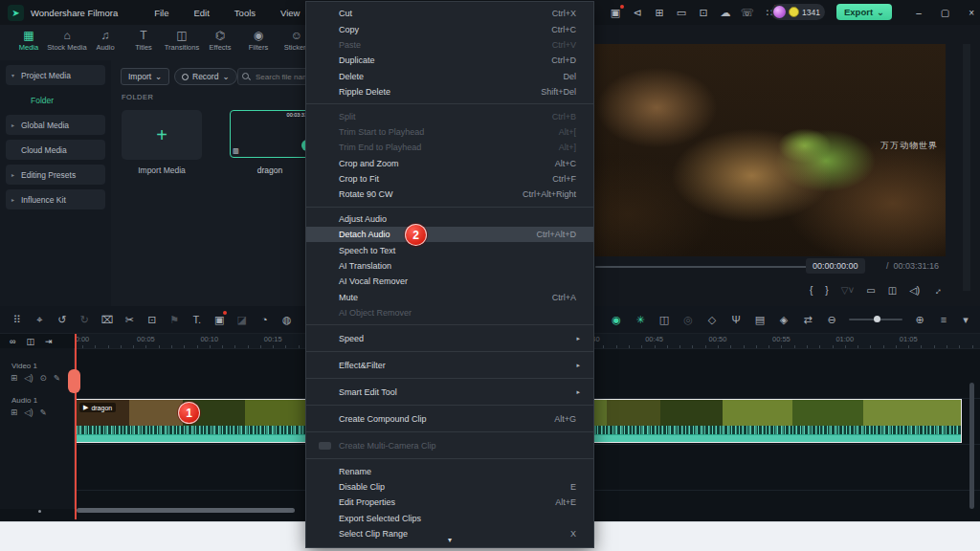 The image size is (980, 551). I want to click on mute-track-icon: ◁), so click(29, 412).